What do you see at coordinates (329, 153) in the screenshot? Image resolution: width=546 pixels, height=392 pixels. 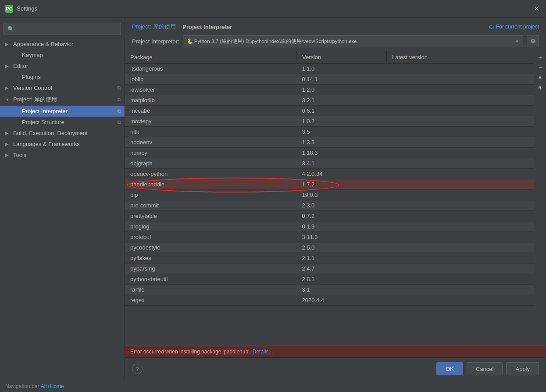 I see `table-row: numpy 1.18.3` at bounding box center [329, 153].